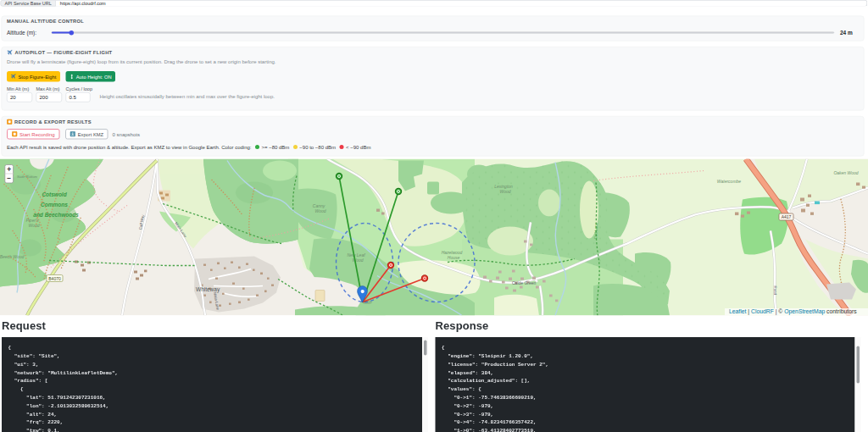 This screenshot has height=432, width=868. What do you see at coordinates (787, 217) in the screenshot?
I see `svg-text: A417` at bounding box center [787, 217].